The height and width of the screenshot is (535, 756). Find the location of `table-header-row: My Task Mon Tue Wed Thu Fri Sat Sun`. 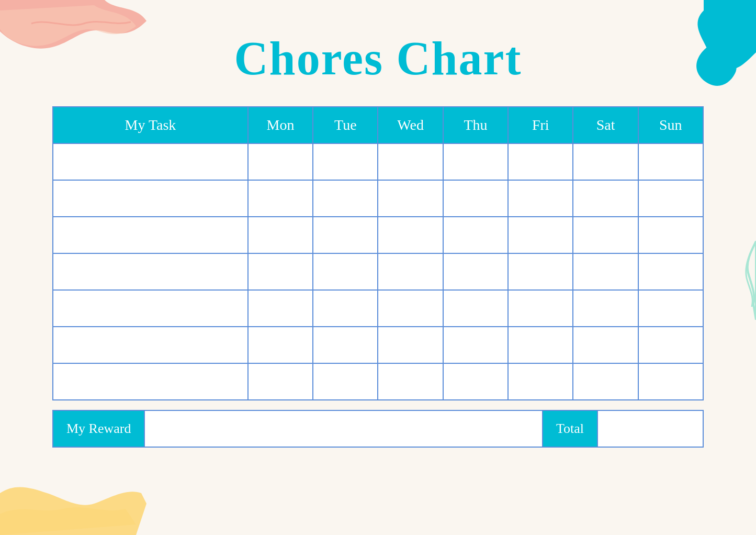

table-header-row: My Task Mon Tue Wed Thu Fri Sat Sun is located at coordinates (378, 125).